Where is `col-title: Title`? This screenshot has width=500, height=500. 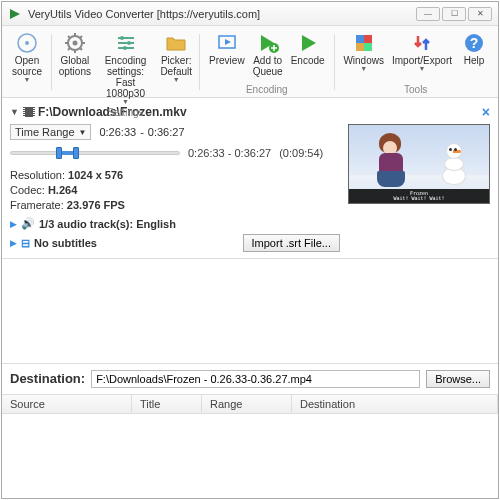 col-title: Title is located at coordinates (167, 404).